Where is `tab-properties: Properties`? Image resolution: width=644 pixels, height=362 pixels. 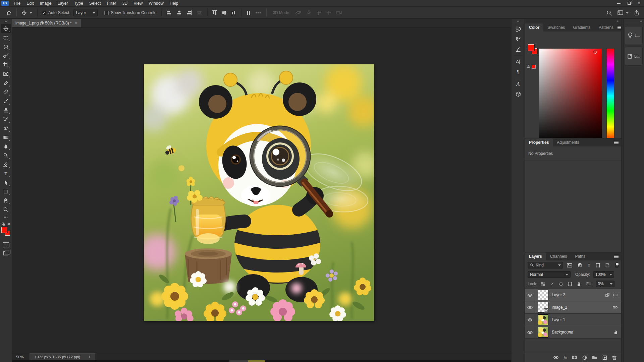 tab-properties: Properties is located at coordinates (539, 142).